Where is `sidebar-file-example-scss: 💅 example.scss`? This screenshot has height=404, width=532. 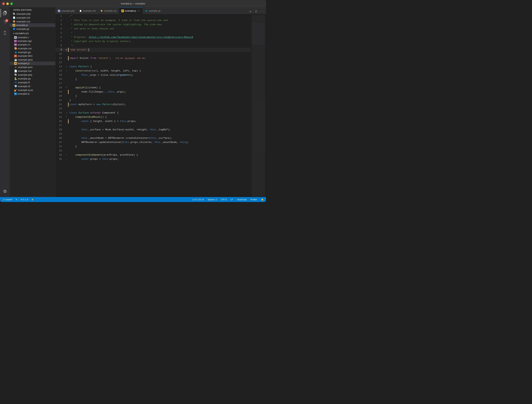
sidebar-file-example-scss: 💅 example.scss is located at coordinates (32, 90).